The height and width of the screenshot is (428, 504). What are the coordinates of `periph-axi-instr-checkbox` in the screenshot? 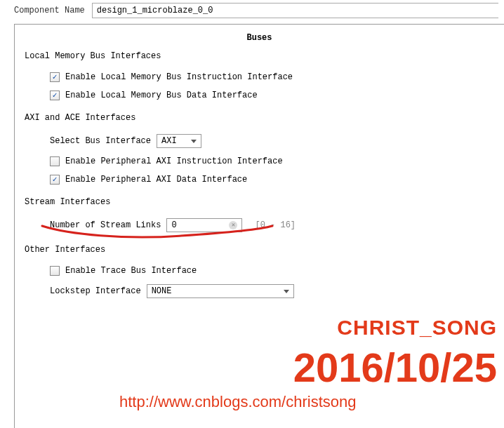 It's located at (55, 161).